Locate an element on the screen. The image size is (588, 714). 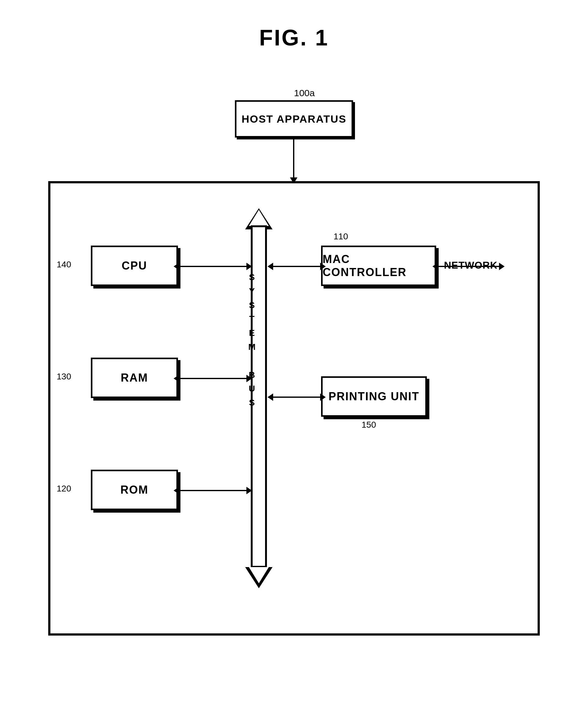
mac-controller-box: MAC CONTROLLER is located at coordinates (379, 266).